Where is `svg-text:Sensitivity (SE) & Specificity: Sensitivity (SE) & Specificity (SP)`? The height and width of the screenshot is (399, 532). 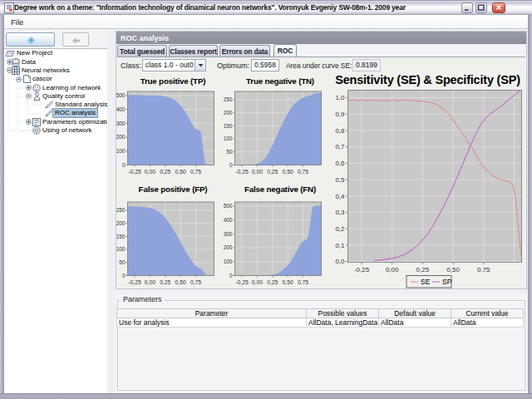 svg-text:Sensitivity (SE) & Specificity: Sensitivity (SE) & Specificity (SP) is located at coordinates (427, 80).